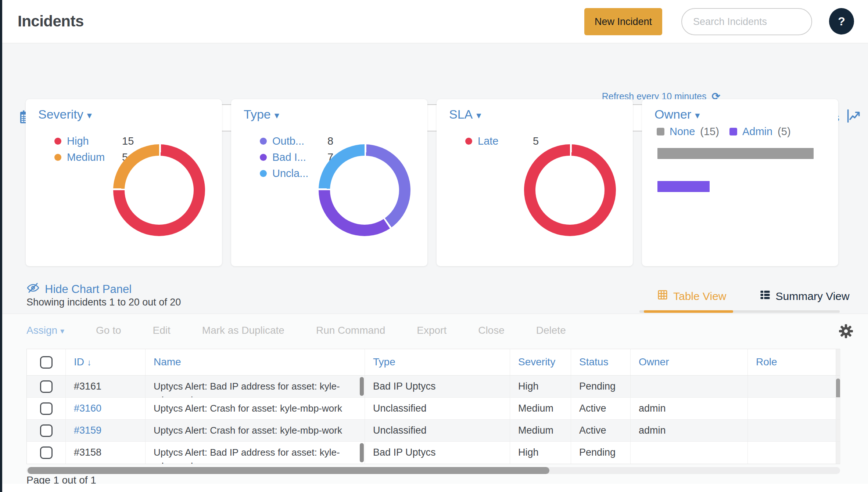 The width and height of the screenshot is (868, 492). What do you see at coordinates (502, 141) in the screenshot?
I see `sla-legend: Late 5` at bounding box center [502, 141].